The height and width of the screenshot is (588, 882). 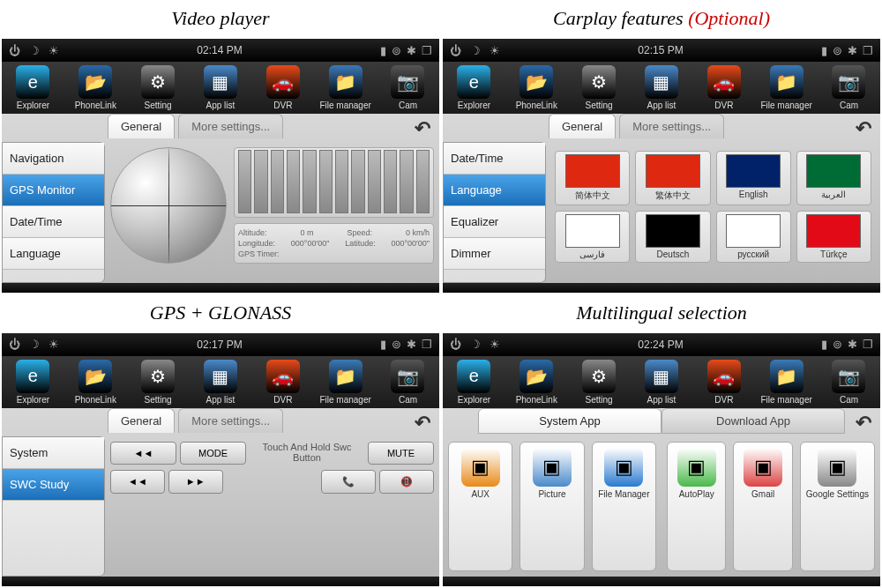 I want to click on sidebar-item-dimmer: Dimmer, so click(x=494, y=254).